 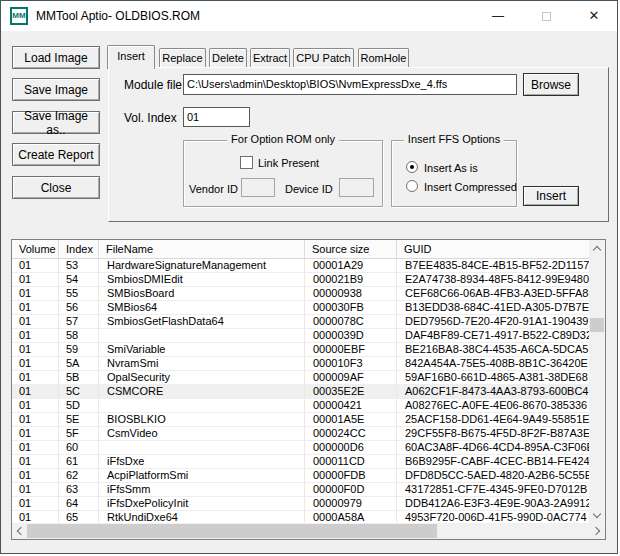 What do you see at coordinates (258, 188) in the screenshot?
I see `vendor-id-input` at bounding box center [258, 188].